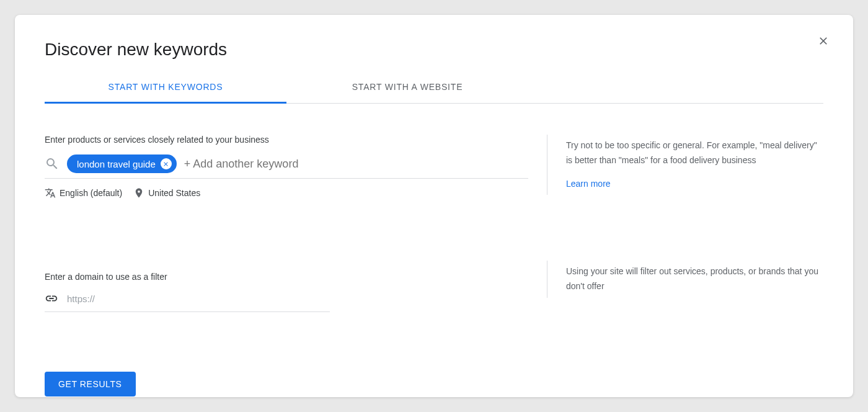 This screenshot has height=412, width=868. I want to click on domain-tip-text: Using your site will filter out services…, so click(694, 279).